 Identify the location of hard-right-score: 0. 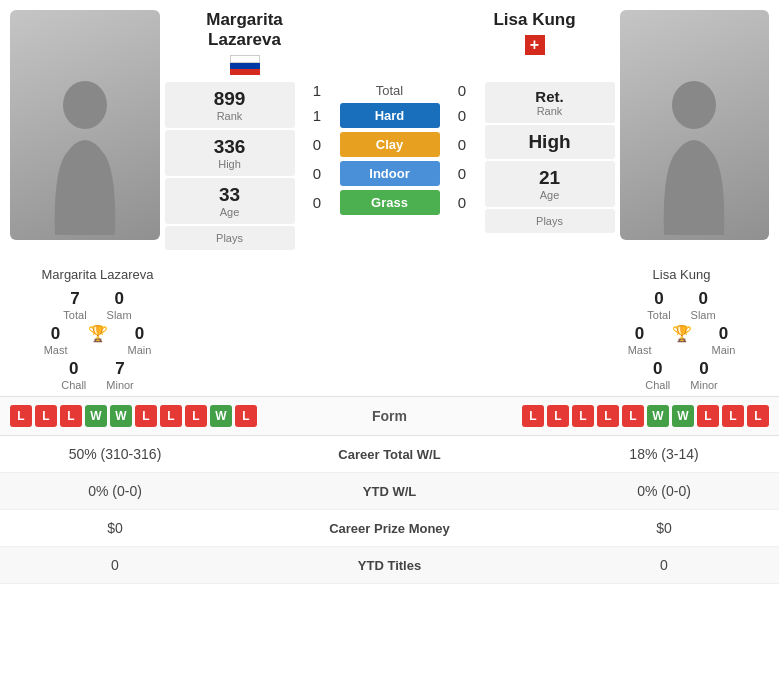
(462, 116).